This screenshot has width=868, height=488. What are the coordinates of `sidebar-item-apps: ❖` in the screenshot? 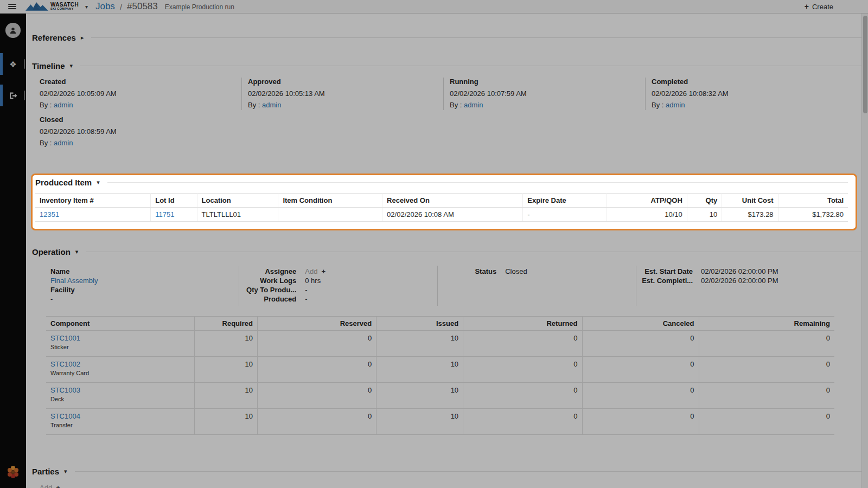 It's located at (13, 64).